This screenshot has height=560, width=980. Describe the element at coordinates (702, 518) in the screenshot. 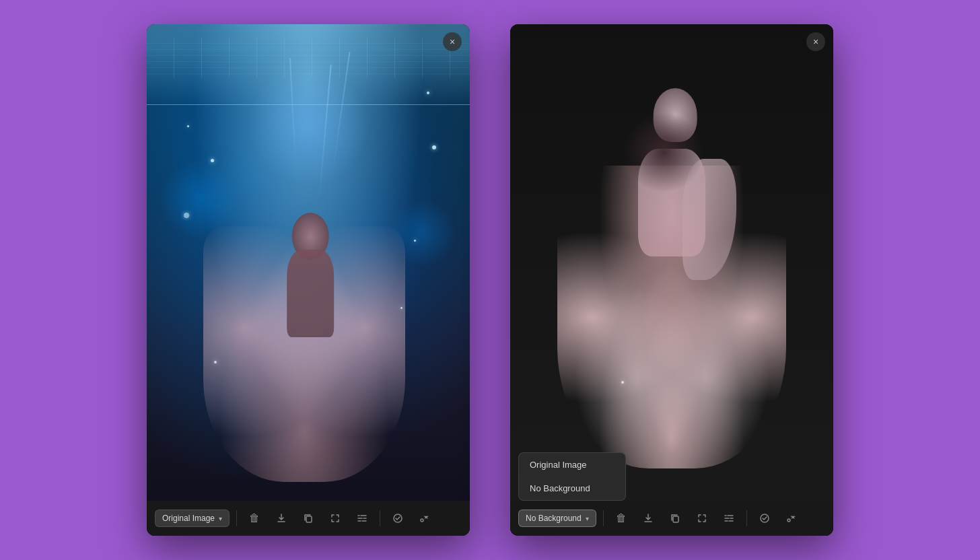

I see `expand-button-right` at that location.